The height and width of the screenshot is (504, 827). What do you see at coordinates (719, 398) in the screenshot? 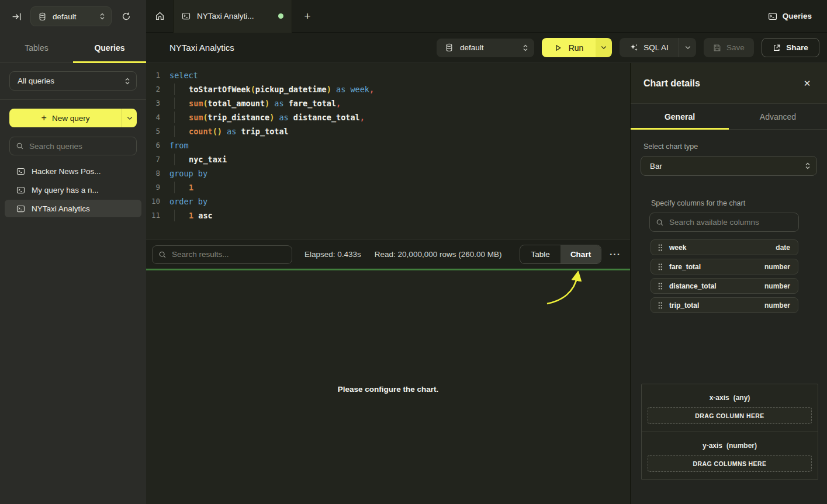
I see `x-axis-label: x-axis` at bounding box center [719, 398].